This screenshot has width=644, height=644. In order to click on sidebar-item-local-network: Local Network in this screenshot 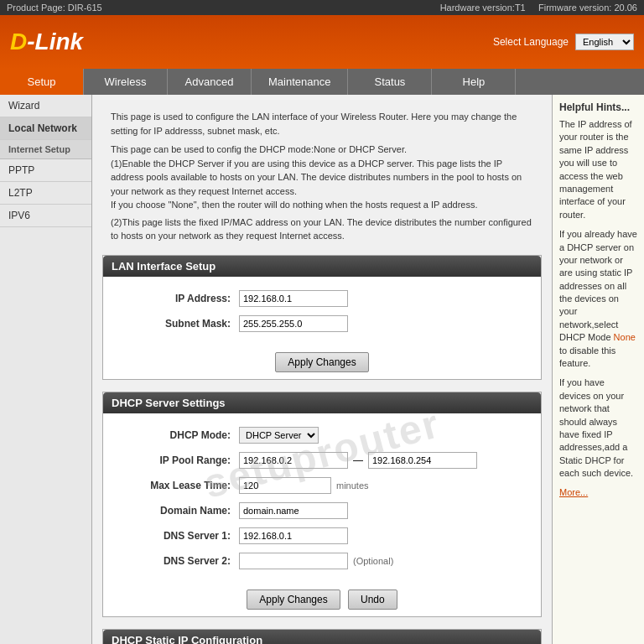, I will do `click(45, 129)`.